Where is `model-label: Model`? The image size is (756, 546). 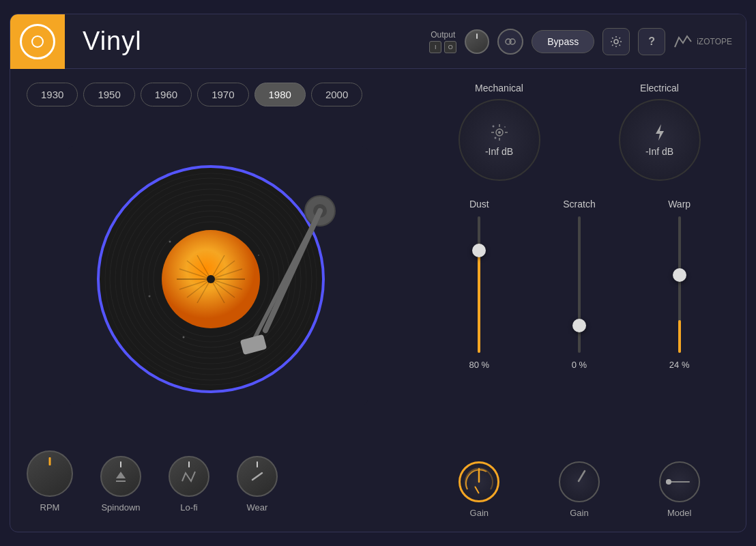 model-label: Model is located at coordinates (680, 513).